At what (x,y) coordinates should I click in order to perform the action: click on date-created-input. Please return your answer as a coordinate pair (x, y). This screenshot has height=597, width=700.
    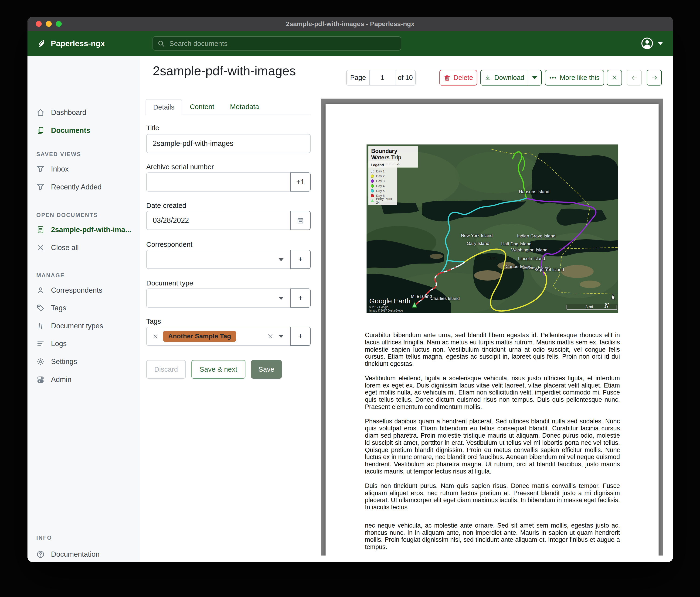
    Looking at the image, I should click on (219, 220).